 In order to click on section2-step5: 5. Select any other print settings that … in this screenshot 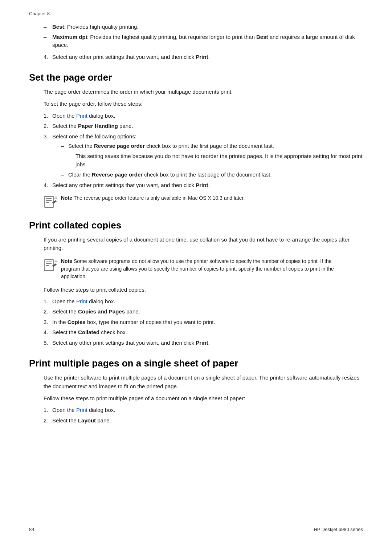, I will do `click(203, 343)`.